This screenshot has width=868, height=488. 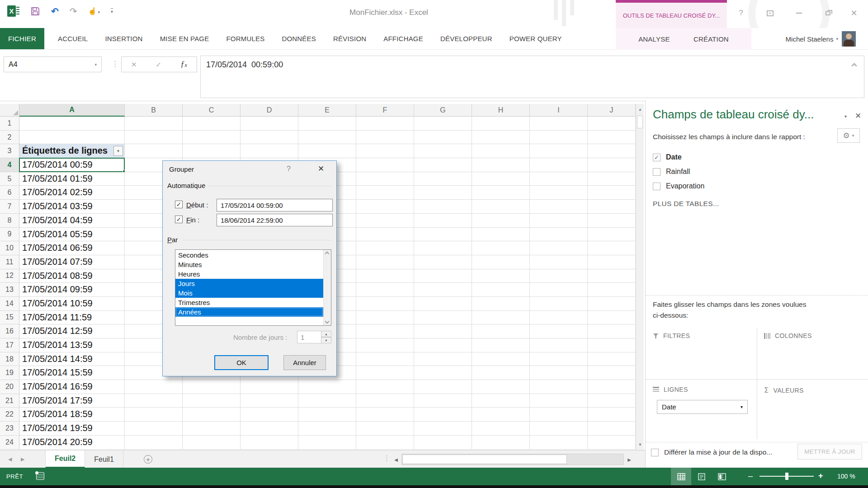 What do you see at coordinates (72, 277) in the screenshot?
I see `cell-A12: 17/05/2014 08:59` at bounding box center [72, 277].